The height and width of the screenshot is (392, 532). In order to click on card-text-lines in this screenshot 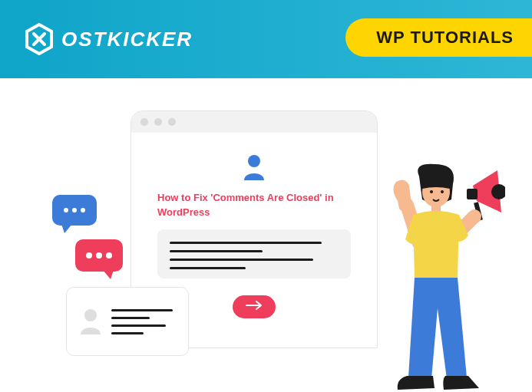, I will do `click(144, 322)`.